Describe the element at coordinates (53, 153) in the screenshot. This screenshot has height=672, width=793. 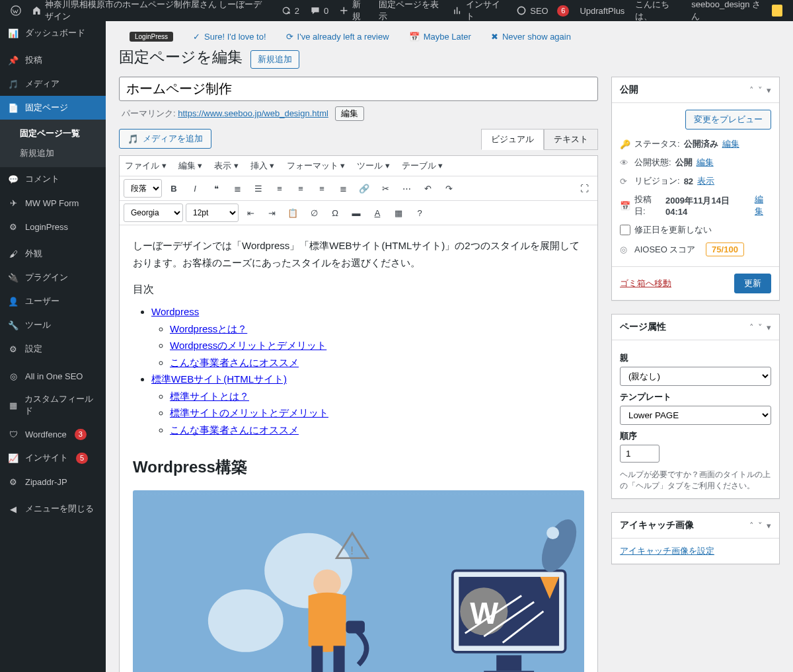
I see `sidebar-sub-pages-new: 新規追加` at that location.